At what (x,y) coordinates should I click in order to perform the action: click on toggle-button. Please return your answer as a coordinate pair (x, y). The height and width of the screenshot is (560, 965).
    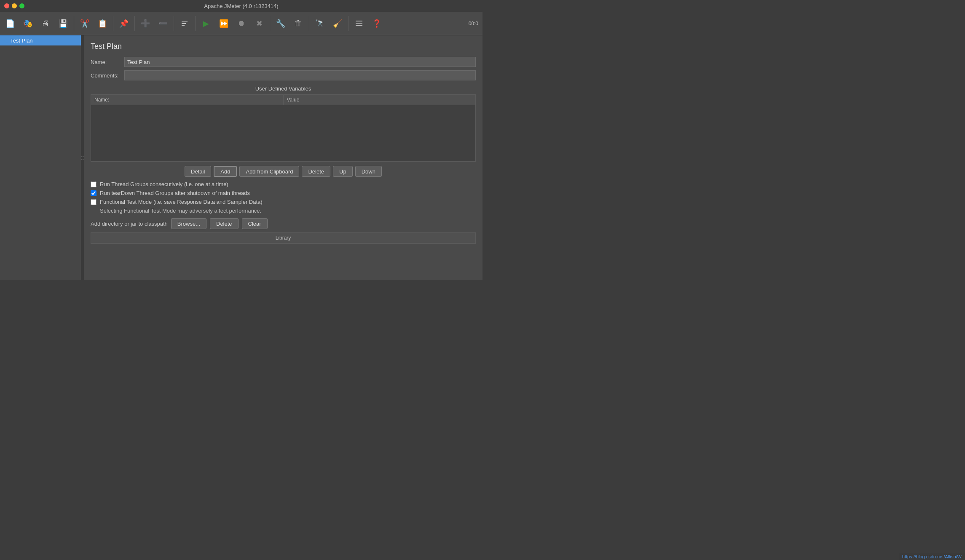
    Looking at the image, I should click on (185, 24).